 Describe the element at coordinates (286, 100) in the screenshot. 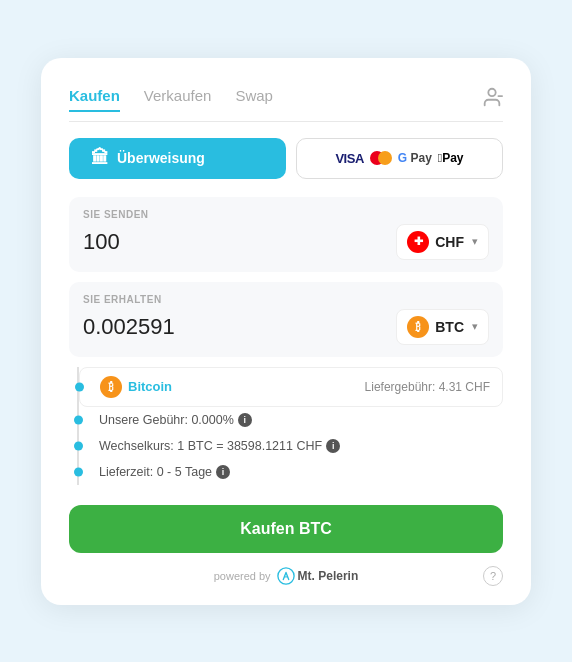

I see `header: Kaufen Verkaufen Swap` at that location.